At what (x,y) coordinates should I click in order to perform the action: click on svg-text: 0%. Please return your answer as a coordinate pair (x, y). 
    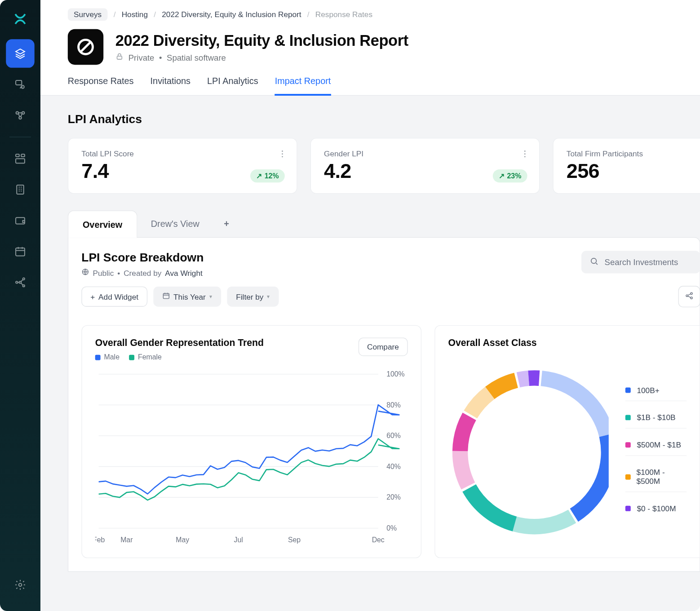
    Looking at the image, I should click on (392, 528).